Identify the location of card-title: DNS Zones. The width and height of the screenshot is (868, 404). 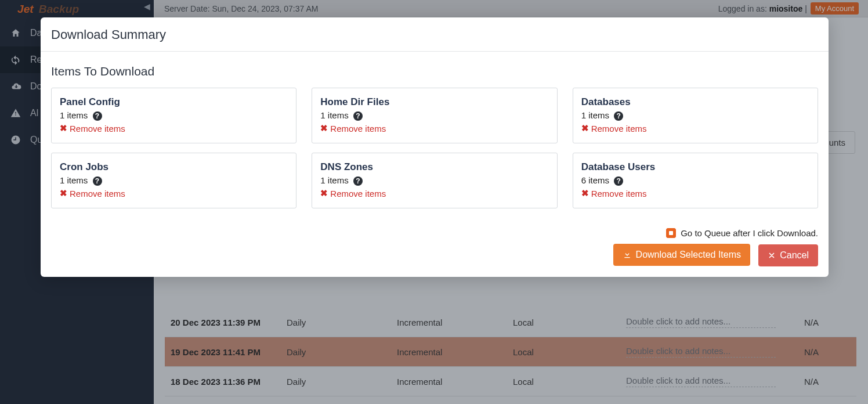
(434, 167).